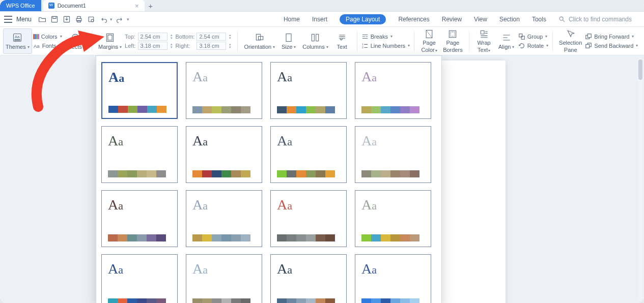 The width and height of the screenshot is (644, 303). What do you see at coordinates (453, 41) in the screenshot?
I see `page-borders-button: PageBorders` at bounding box center [453, 41].